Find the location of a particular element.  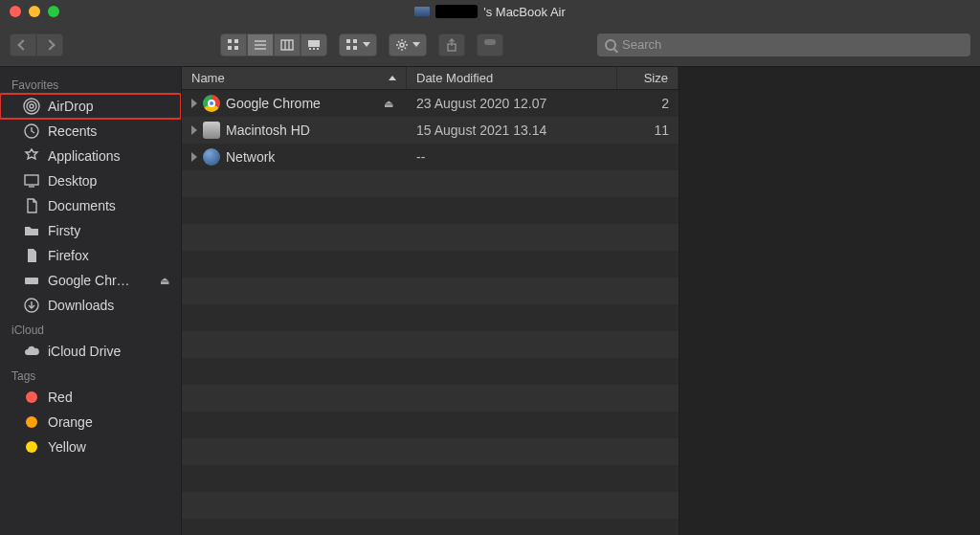

sidebar-item-label: Applications is located at coordinates (84, 156).